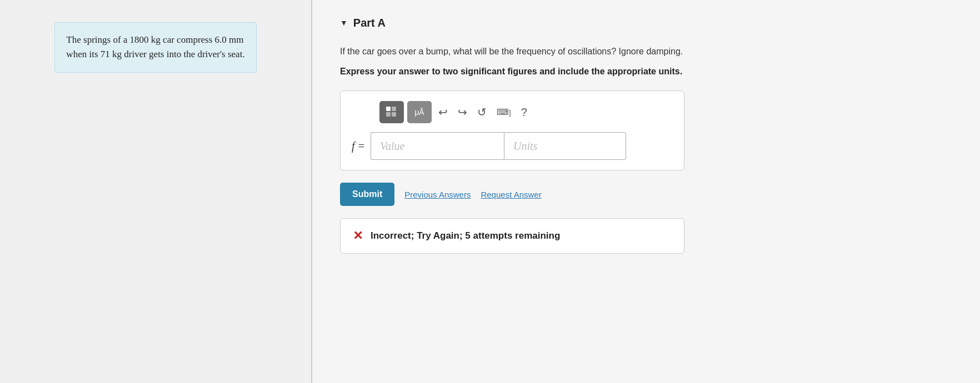 The height and width of the screenshot is (383, 980). Describe the element at coordinates (646, 72) in the screenshot. I see `instruction-text: Express your answer to two significant f…` at that location.